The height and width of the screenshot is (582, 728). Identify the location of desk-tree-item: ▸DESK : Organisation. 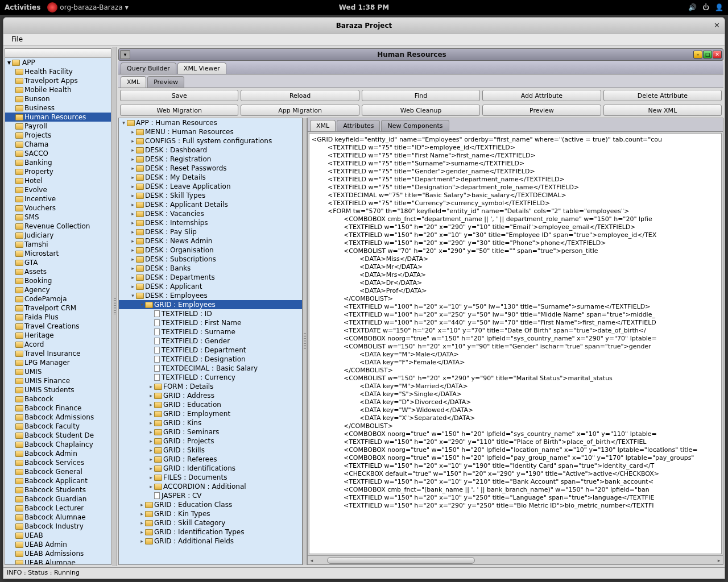
(210, 250).